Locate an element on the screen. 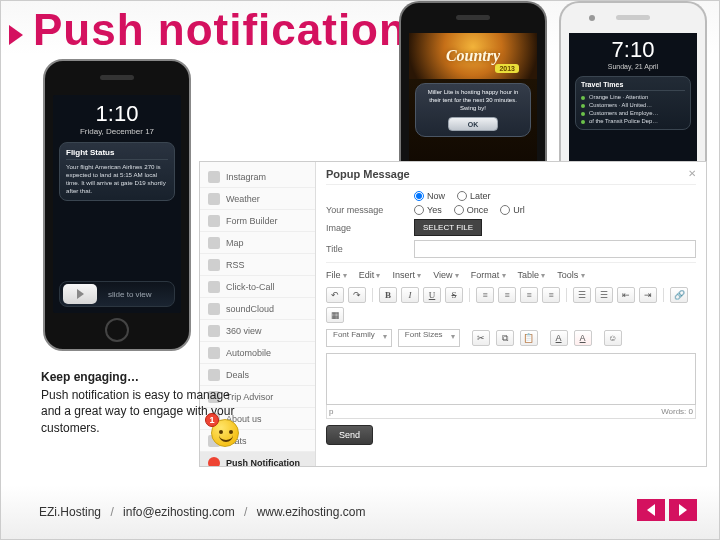 Image resolution: width=720 pixels, height=540 pixels. radio-label: Once is located at coordinates (478, 210).